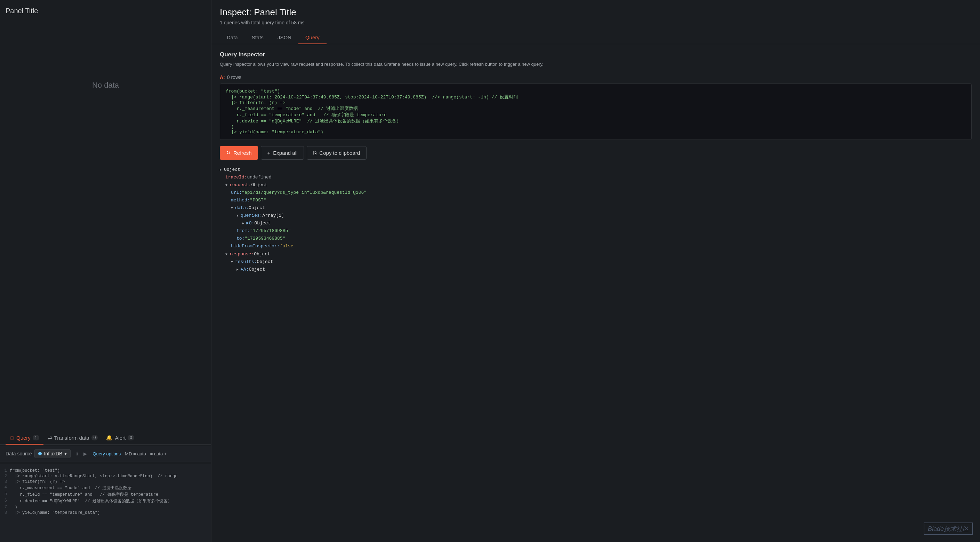 This screenshot has height=542, width=980. What do you see at coordinates (596, 246) in the screenshot?
I see `json-row-hide: hideFromInspector: false` at bounding box center [596, 246].